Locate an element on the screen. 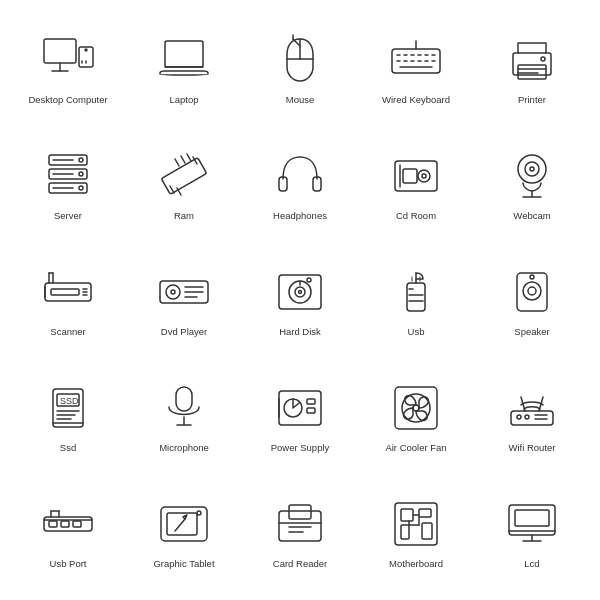 The height and width of the screenshot is (600, 600). icon-cell-server: Server is located at coordinates (68, 184).